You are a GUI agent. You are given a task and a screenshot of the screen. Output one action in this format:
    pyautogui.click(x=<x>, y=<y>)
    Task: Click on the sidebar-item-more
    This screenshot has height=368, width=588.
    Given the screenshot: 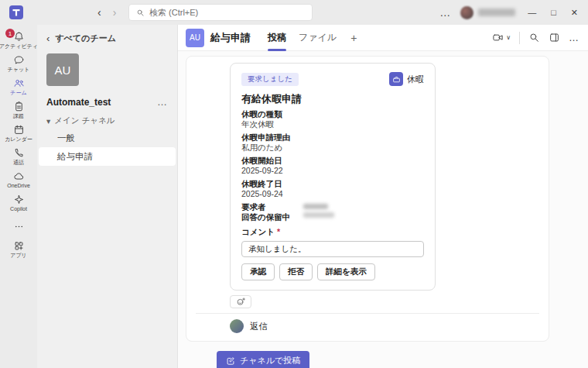 What is the action you would take?
    pyautogui.click(x=19, y=226)
    